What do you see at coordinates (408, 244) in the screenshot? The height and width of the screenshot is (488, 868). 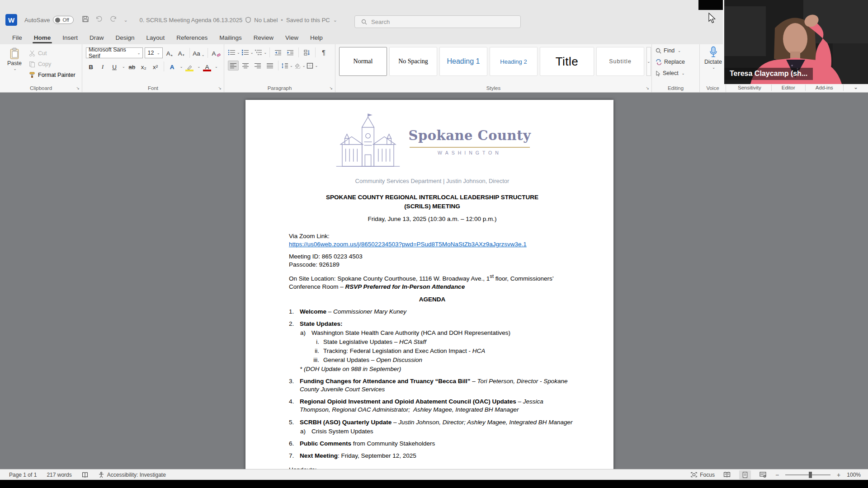 I see `zoom-hyperlink: https://us06web.zoom.us/j/86502234503?pw…` at bounding box center [408, 244].